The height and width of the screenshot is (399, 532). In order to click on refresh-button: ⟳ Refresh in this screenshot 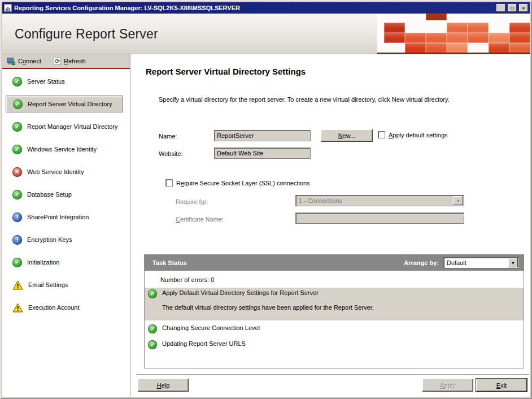, I will do `click(70, 61)`.